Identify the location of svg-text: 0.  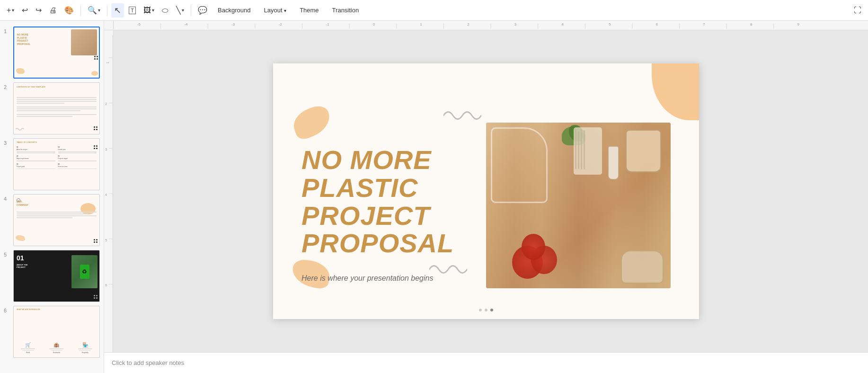
(374, 25).